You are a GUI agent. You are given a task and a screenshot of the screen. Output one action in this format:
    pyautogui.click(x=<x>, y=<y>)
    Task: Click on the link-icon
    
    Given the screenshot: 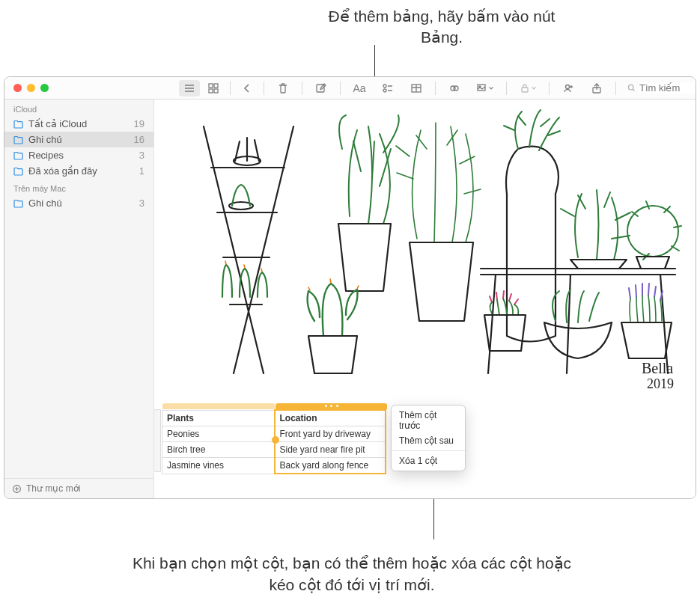 What is the action you would take?
    pyautogui.click(x=454, y=88)
    